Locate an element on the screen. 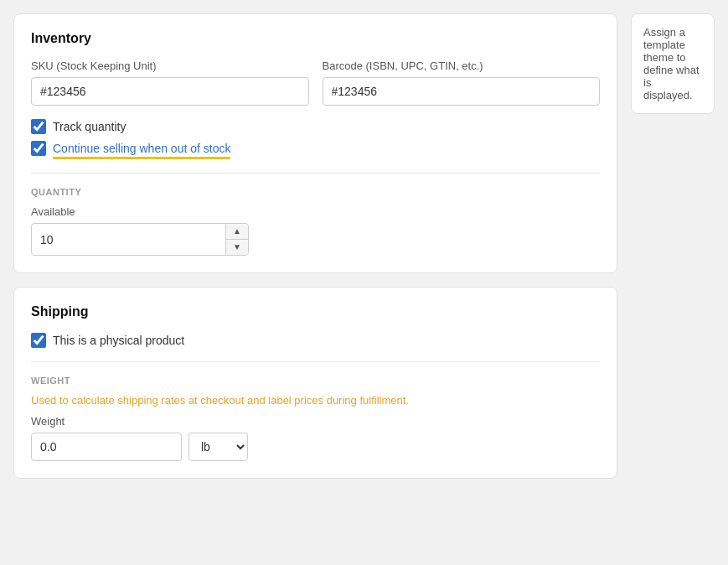  weight-section-label: WEIGHT is located at coordinates (315, 381).